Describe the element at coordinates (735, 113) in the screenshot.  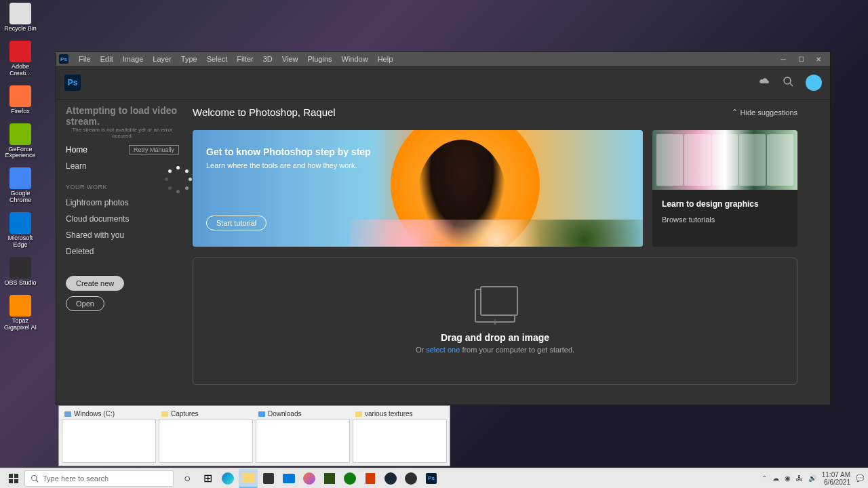
I see `chevron-up-icon: ⌃` at that location.